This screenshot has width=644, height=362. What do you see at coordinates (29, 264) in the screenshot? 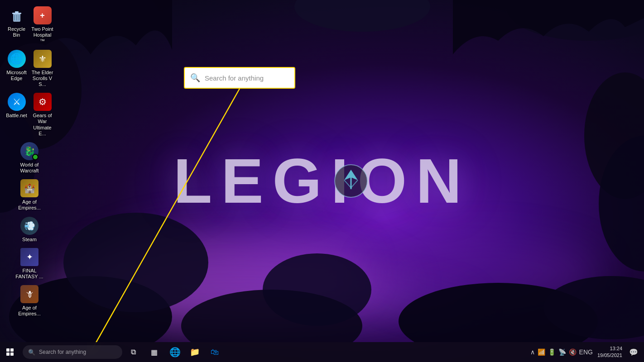
I see `desktop-icon-final-fantasy: ✦ FINAL FANTASY ...` at bounding box center [29, 264].